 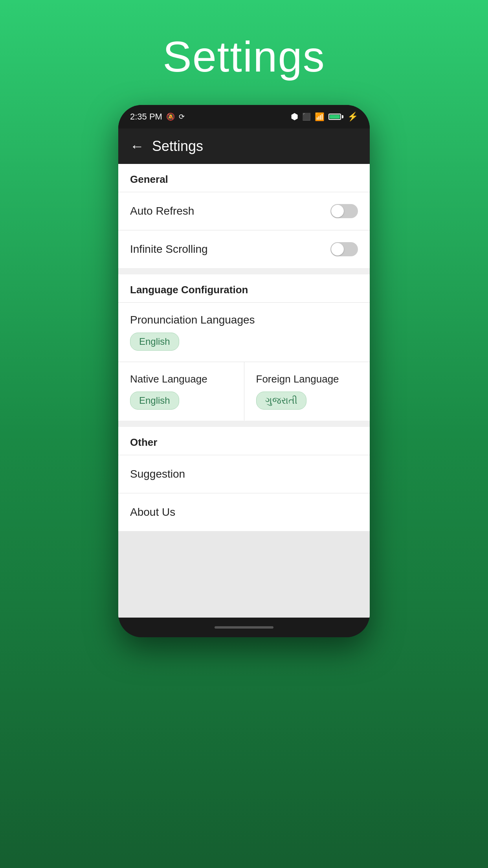 What do you see at coordinates (244, 627) in the screenshot?
I see `home-indicator-bar` at bounding box center [244, 627].